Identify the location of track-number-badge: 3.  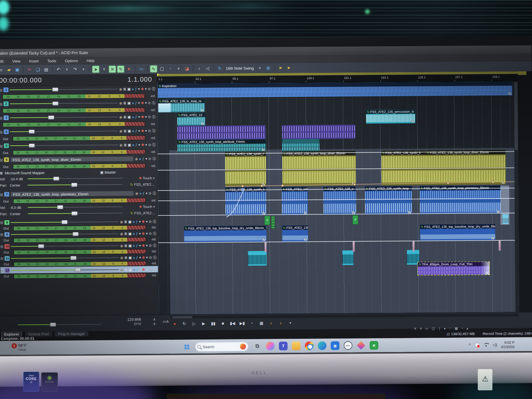
(6, 118).